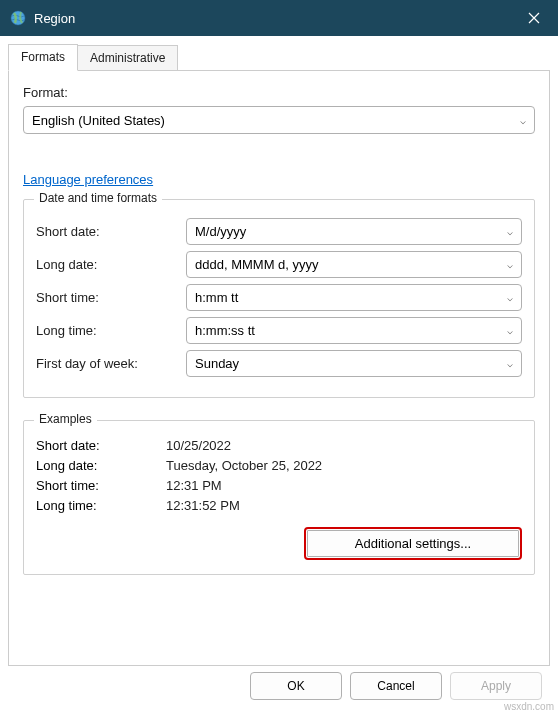  What do you see at coordinates (198, 446) in the screenshot?
I see `example-short-date-value: 10/25/2022` at bounding box center [198, 446].